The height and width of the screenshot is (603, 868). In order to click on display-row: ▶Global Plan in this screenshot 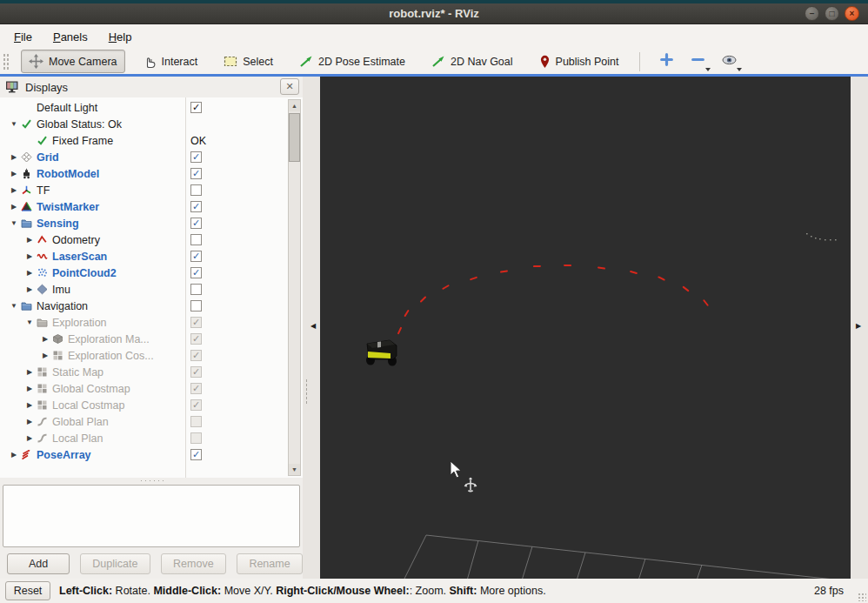, I will do `click(144, 421)`.